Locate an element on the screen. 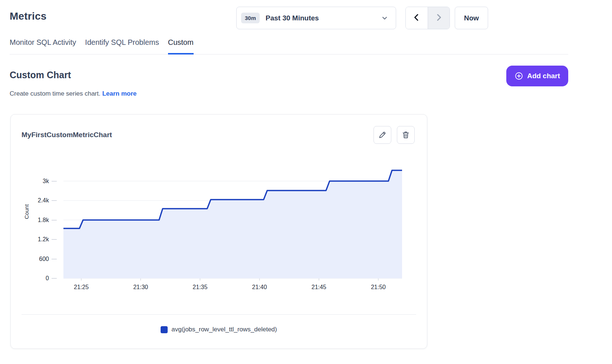 The image size is (612, 364). prev-time-button is located at coordinates (417, 18).